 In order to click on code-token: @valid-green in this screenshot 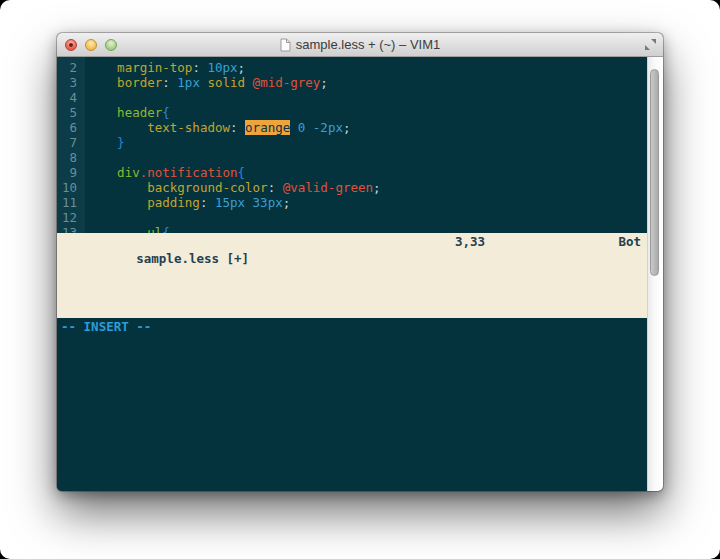, I will do `click(328, 188)`.